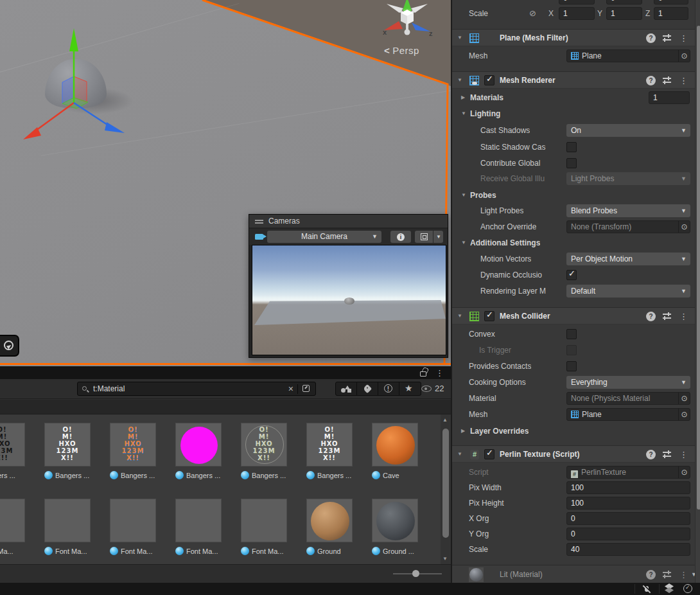 The image size is (700, 595). Describe the element at coordinates (576, 37) in the screenshot. I see `mesh-filter-header: ▼ Plane (Mesh Filter) ? ⋮` at that location.